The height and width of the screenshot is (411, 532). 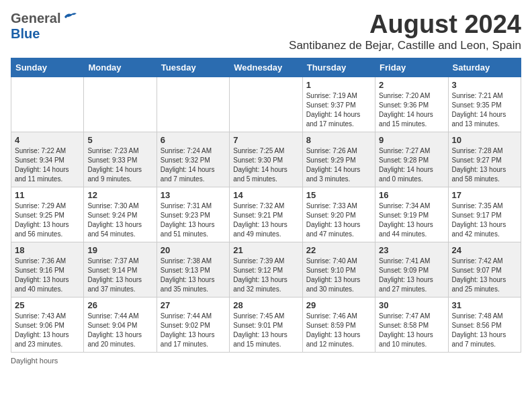 What do you see at coordinates (48, 214) in the screenshot?
I see `calendar-cell-2-0: 11Sunrise: 7:29 AM Sunset: 9:25 PM Dayli…` at bounding box center [48, 214].